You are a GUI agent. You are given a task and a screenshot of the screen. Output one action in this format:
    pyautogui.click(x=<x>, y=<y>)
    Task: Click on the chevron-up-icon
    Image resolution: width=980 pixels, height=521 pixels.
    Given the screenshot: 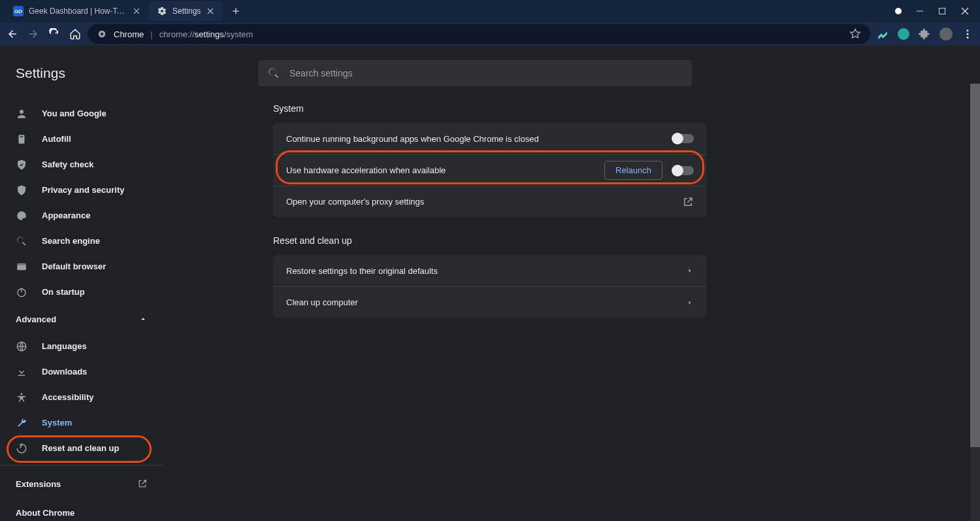 What is the action you would take?
    pyautogui.click(x=143, y=319)
    